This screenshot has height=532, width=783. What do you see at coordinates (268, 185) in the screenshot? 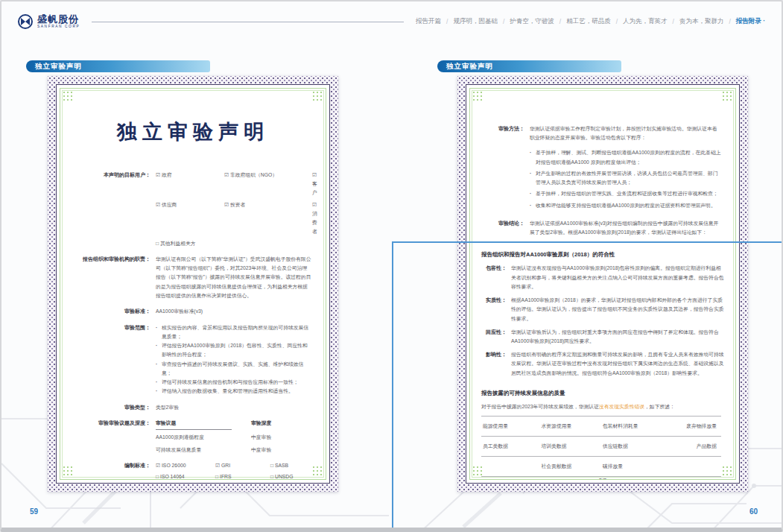
I see `checkbox-item: ☑ 非政府组织（NGO）` at bounding box center [268, 185].